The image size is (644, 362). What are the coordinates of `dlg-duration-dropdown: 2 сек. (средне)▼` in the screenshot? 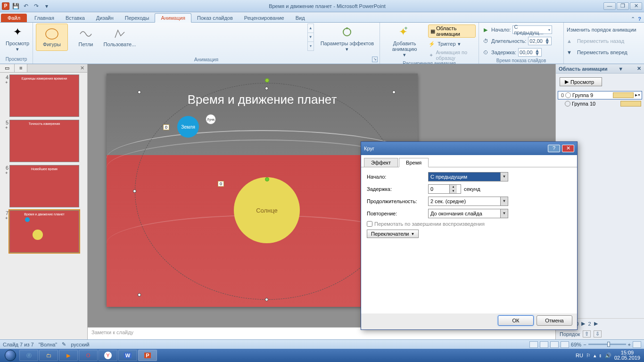 It's located at (468, 201).